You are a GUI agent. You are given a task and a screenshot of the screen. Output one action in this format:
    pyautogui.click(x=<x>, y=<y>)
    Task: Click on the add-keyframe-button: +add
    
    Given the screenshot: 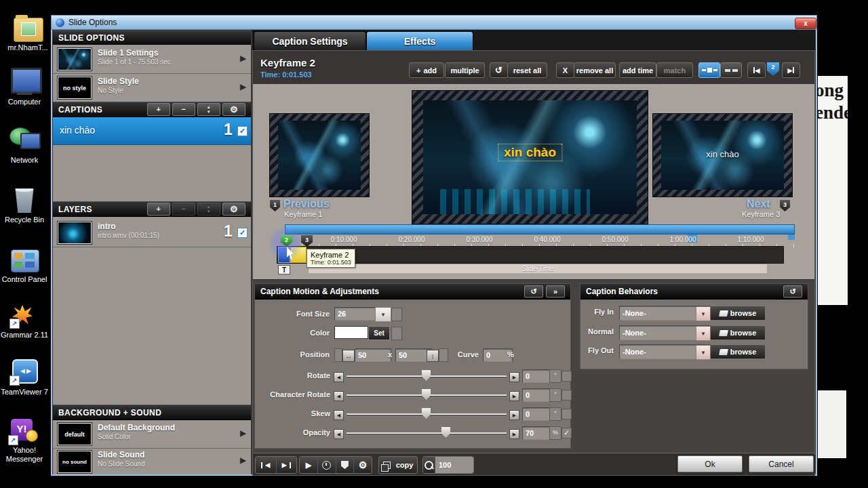 What is the action you would take?
    pyautogui.click(x=427, y=70)
    